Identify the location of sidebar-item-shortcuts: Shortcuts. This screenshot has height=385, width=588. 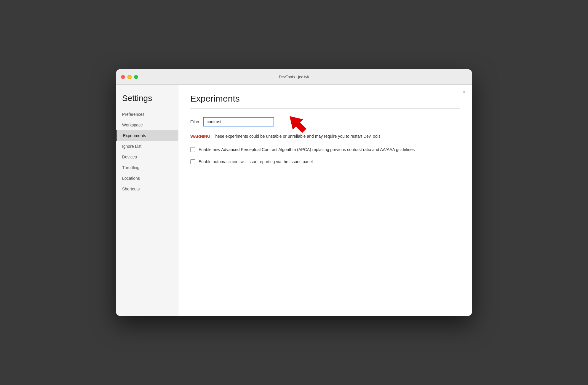
(147, 189).